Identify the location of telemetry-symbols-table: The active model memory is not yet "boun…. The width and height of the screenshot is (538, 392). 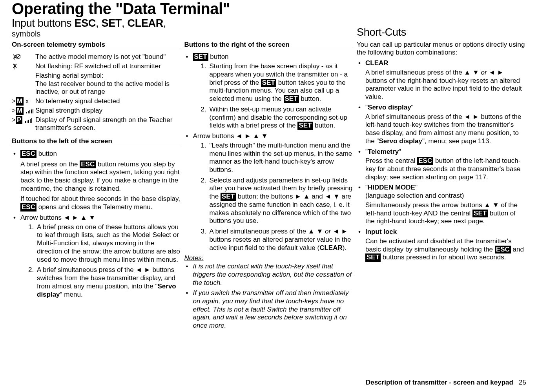
(97, 93).